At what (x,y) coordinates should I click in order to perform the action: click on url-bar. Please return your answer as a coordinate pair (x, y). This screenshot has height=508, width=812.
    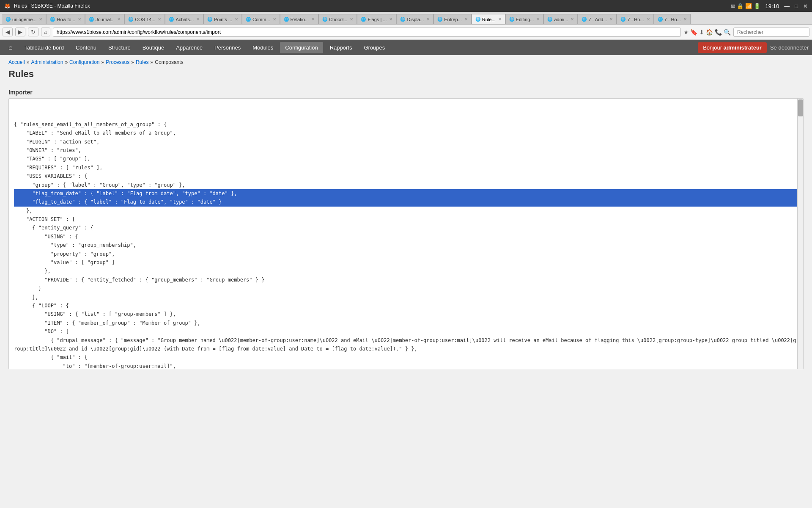
    Looking at the image, I should click on (367, 32).